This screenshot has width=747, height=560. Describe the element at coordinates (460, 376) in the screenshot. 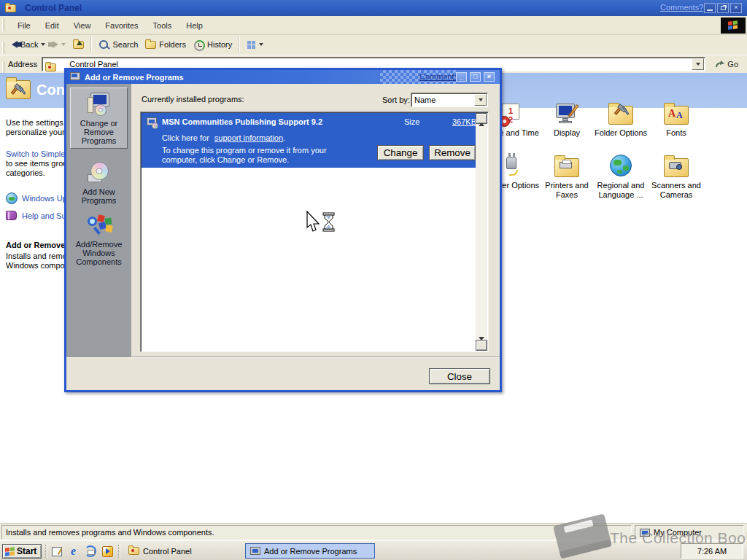

I see `close-dialog-button: Close` at that location.